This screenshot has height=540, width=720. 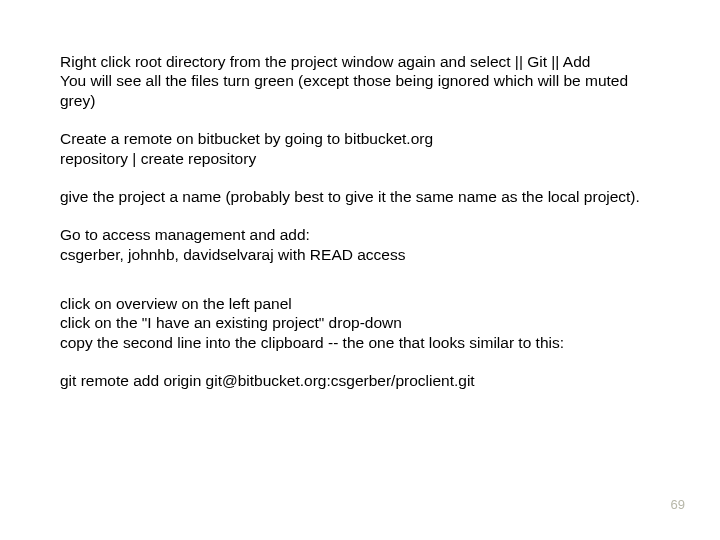 I want to click on text-line: click on overview on the left panel, so click(x=360, y=304).